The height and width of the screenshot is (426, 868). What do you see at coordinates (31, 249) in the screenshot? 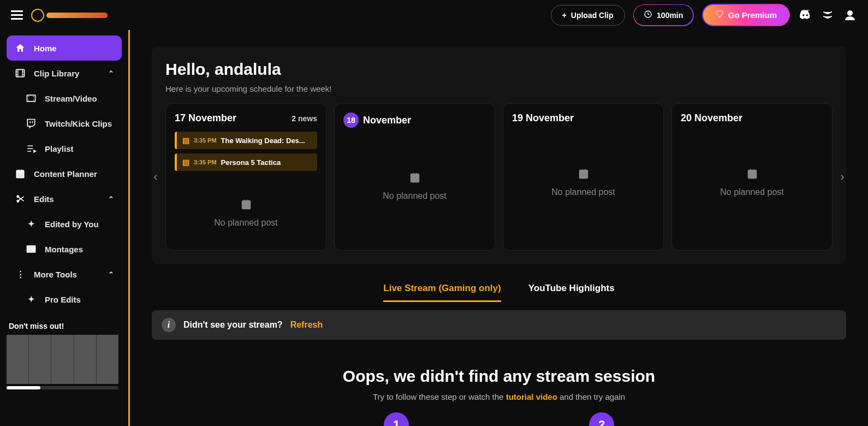
I see `montage-icon` at bounding box center [31, 249].